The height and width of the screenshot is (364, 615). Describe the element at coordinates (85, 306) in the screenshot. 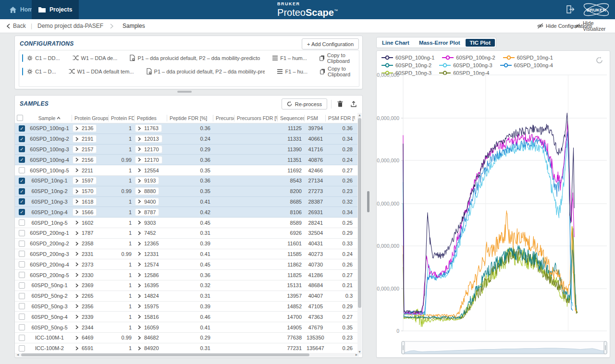

I see `protein-groups-cell-expander: 2356` at that location.